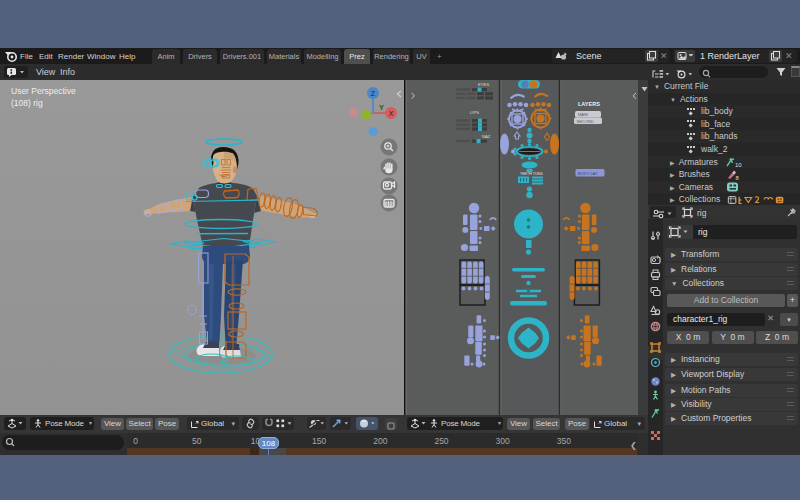  Describe the element at coordinates (738, 165) in the screenshot. I see `svg-text: 10` at that location.